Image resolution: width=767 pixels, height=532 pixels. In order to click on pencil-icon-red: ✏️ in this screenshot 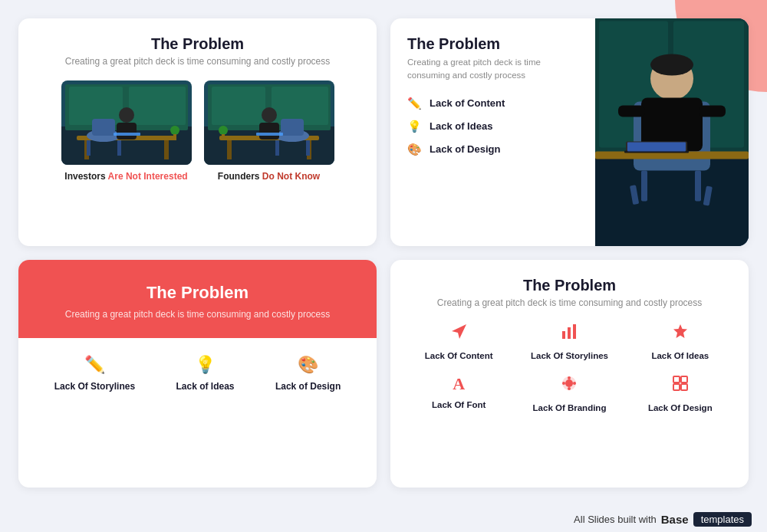, I will do `click(95, 365)`.